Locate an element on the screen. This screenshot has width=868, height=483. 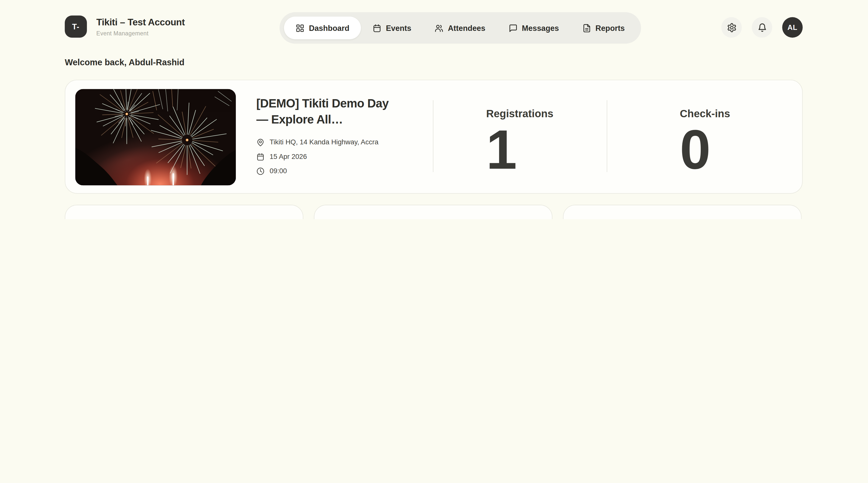
clock-icon is located at coordinates (260, 171).